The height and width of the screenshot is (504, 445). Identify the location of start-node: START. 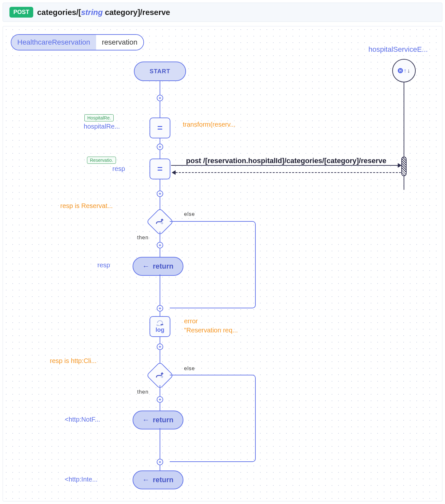
(160, 71).